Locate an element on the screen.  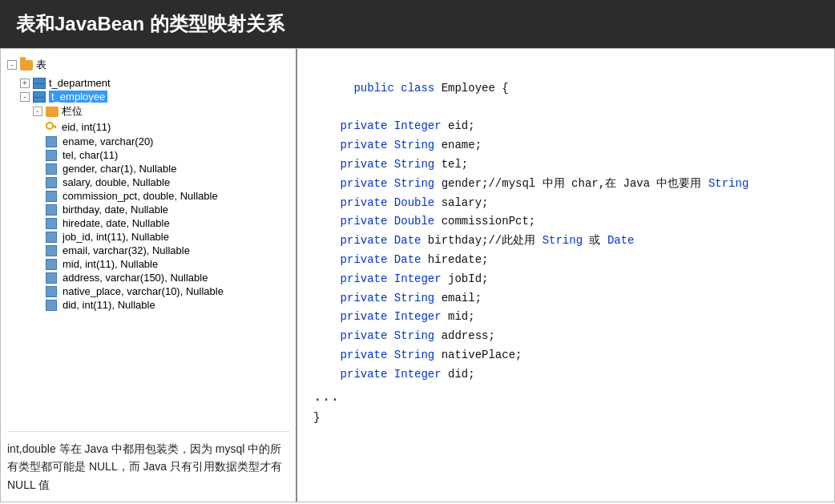
column-label: birthday, date, Nullable is located at coordinates (115, 210).